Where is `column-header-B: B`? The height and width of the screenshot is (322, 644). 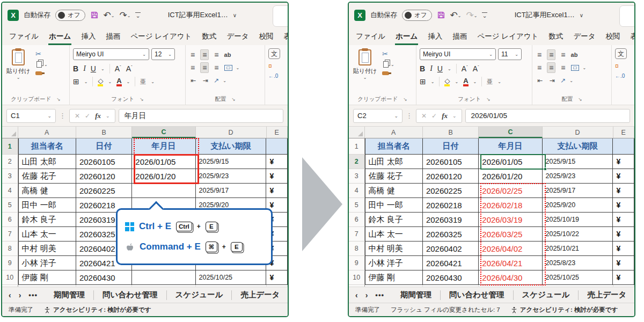
column-header-B: B is located at coordinates (104, 132).